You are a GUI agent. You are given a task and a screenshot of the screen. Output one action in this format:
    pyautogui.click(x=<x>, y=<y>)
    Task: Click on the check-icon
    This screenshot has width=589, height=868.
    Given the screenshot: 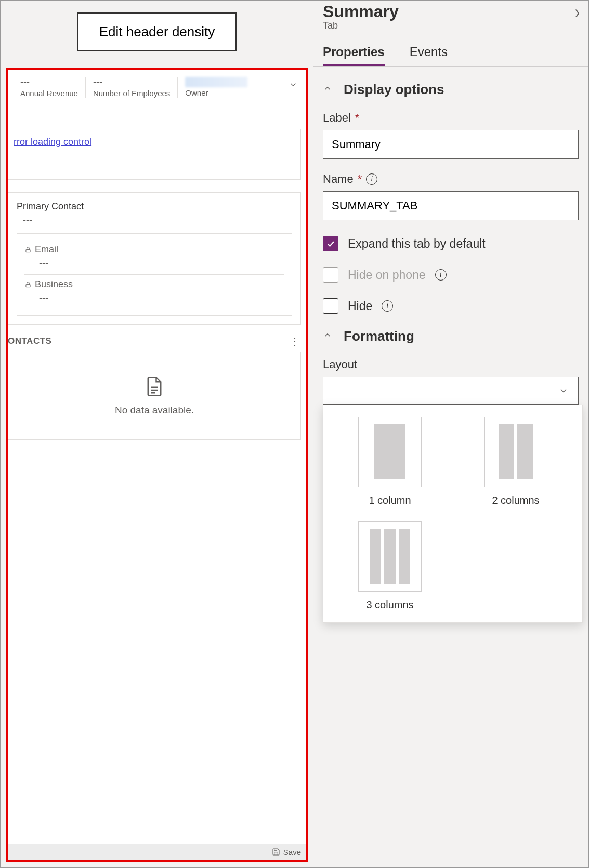 What is the action you would take?
    pyautogui.click(x=331, y=244)
    